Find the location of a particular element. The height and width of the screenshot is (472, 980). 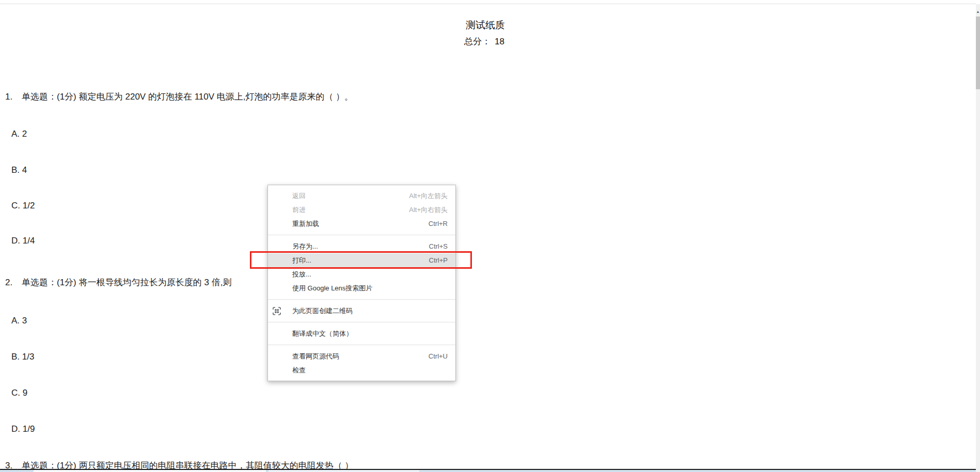

menu-item-shortcut: Ctrl+U is located at coordinates (433, 356).